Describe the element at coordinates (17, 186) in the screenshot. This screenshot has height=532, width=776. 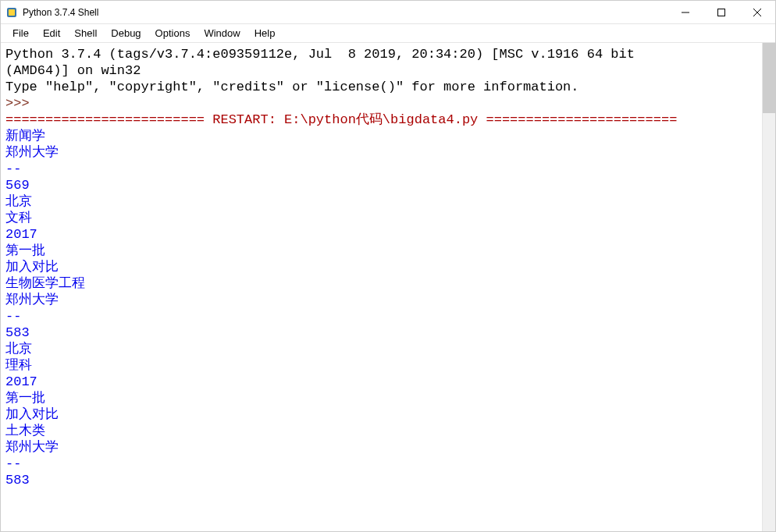
I see `output-line: 569` at that location.